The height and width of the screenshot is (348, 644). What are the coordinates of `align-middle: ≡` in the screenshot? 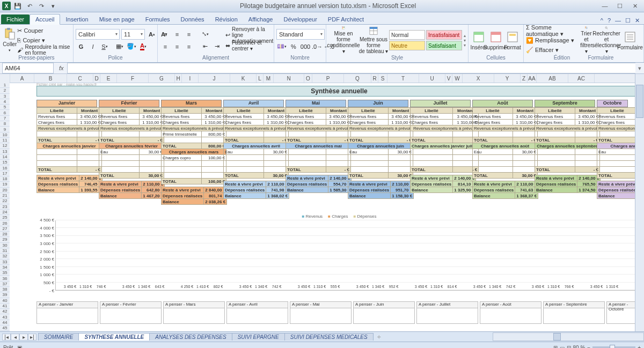 It's located at (177, 34).